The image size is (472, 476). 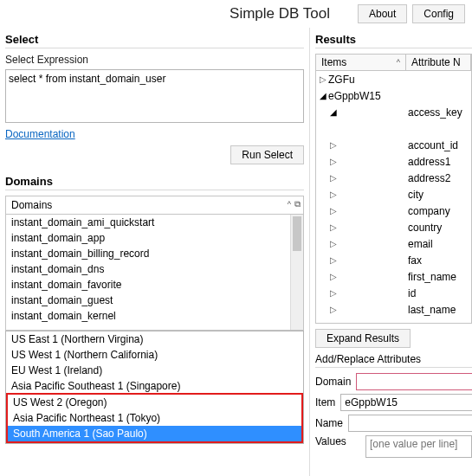 What do you see at coordinates (393, 227) in the screenshot?
I see `tree-row: ▷country` at bounding box center [393, 227].